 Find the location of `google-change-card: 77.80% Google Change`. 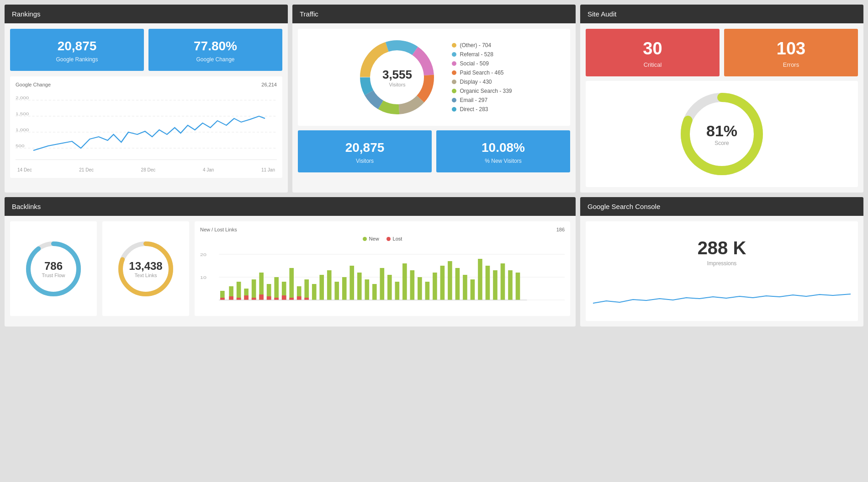

google-change-card: 77.80% Google Change is located at coordinates (216, 50).